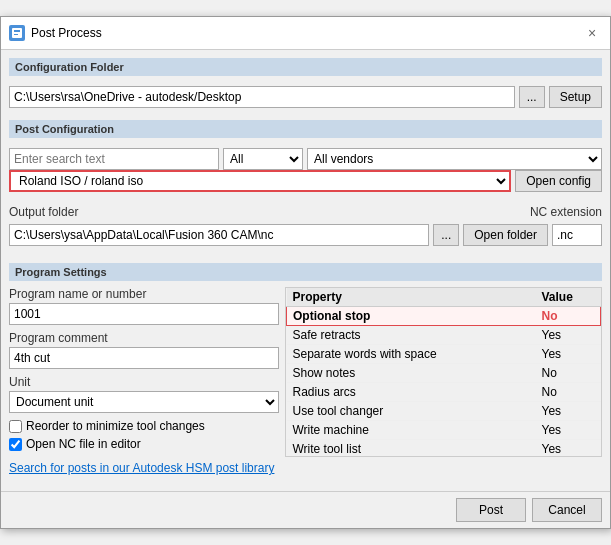 This screenshot has height=545, width=611. What do you see at coordinates (446, 235) in the screenshot?
I see `output-folder-browse-button: ...` at bounding box center [446, 235].